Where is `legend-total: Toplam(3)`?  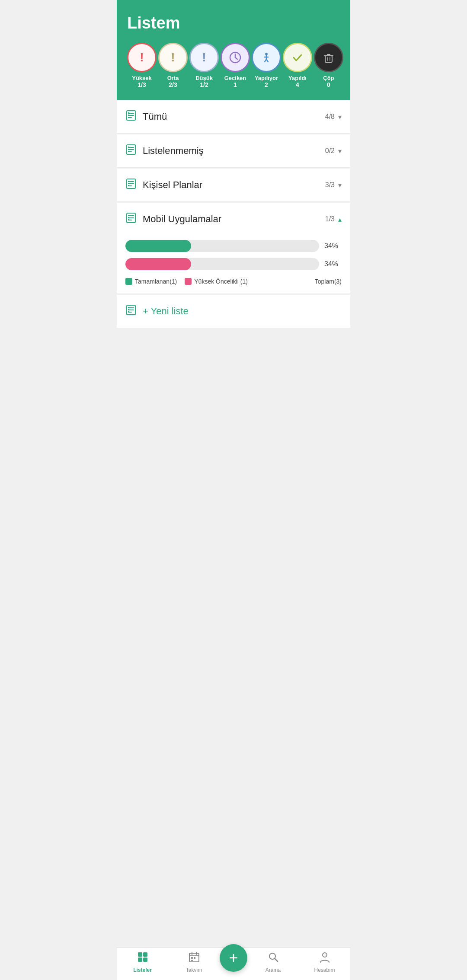
legend-total: Toplam(3) is located at coordinates (328, 281).